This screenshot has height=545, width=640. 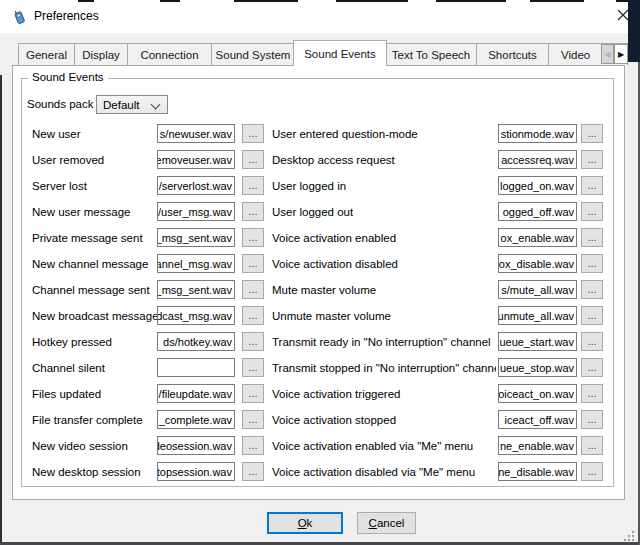 What do you see at coordinates (538, 186) in the screenshot?
I see `sound-file-input: logged_on.wav` at bounding box center [538, 186].